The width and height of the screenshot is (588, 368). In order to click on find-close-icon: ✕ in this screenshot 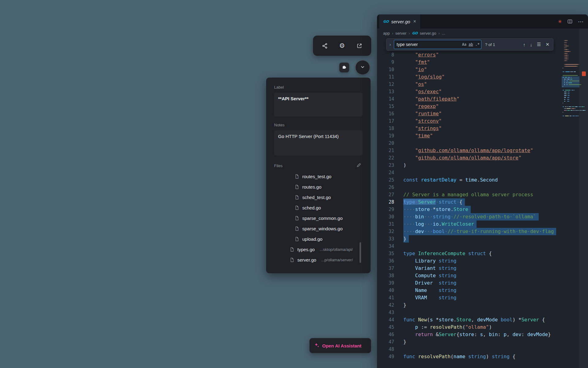, I will do `click(548, 44)`.